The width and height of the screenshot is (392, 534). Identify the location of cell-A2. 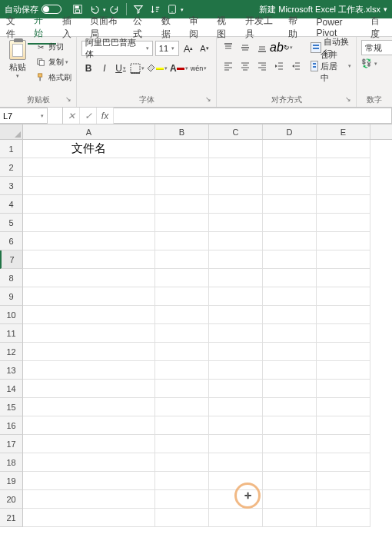
(89, 167).